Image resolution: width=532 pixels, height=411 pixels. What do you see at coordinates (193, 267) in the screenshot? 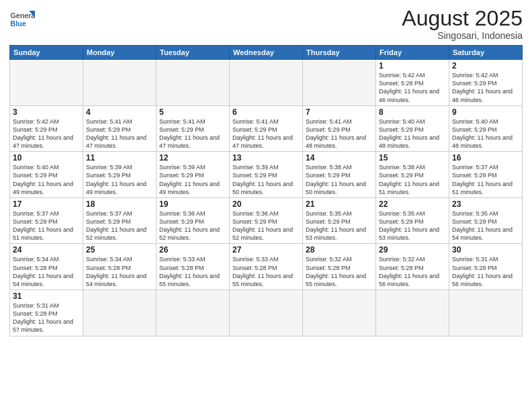
I see `calendar-cell: 26Sunrise: 5:33 AM Sunset: 5:28 PM Dayli…` at bounding box center [193, 267].